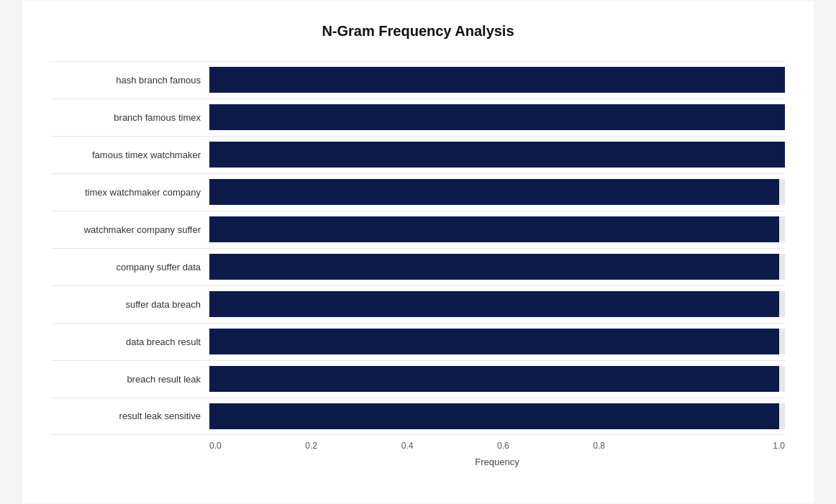  What do you see at coordinates (640, 446) in the screenshot?
I see `x-tick: 0.8` at bounding box center [640, 446].